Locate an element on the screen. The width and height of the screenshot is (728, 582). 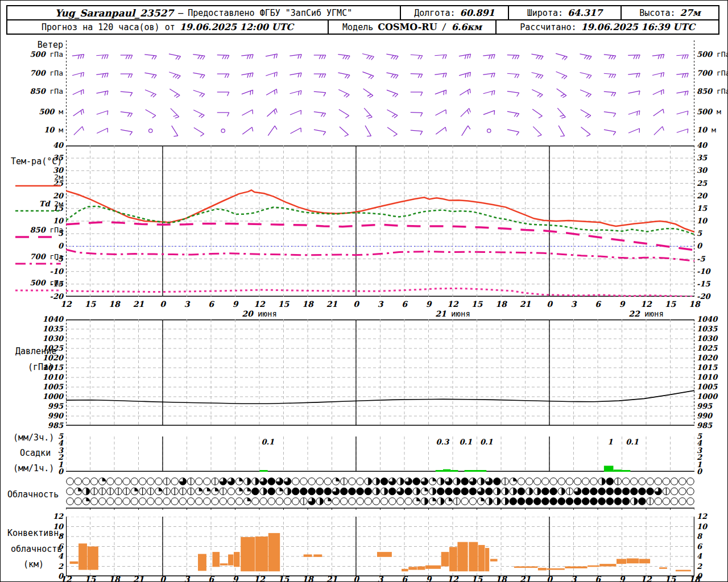
temp-axis-label-left: 10 is located at coordinates (32, 221).